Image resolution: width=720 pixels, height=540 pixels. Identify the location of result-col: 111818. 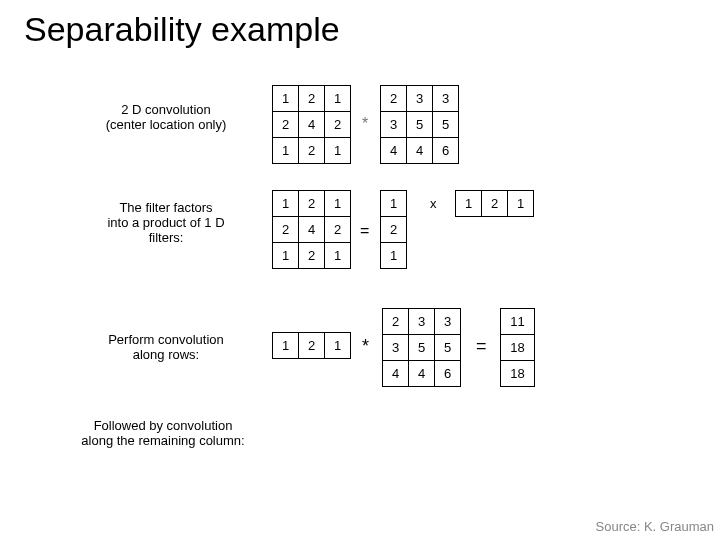
(518, 348).